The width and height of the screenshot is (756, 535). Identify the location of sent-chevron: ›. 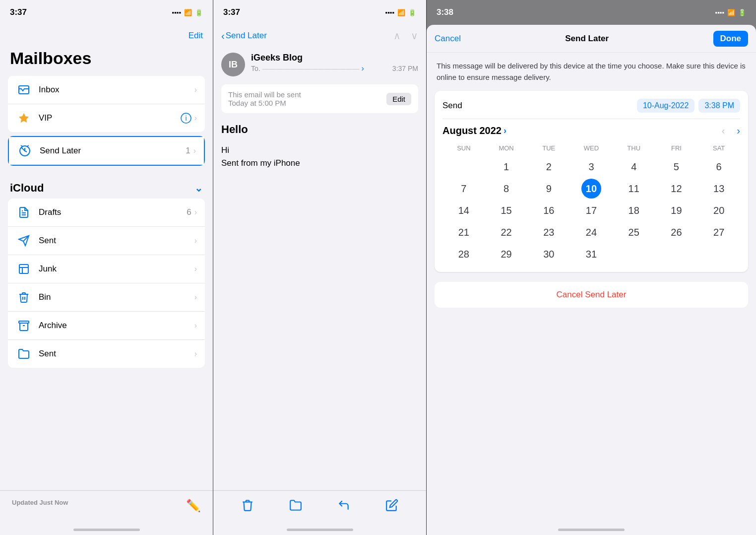
(195, 241).